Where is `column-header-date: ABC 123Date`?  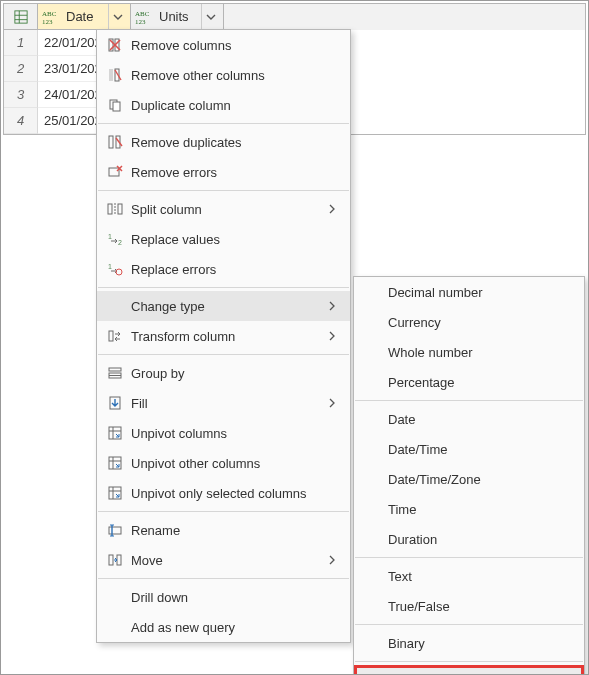
column-header-date: ABC 123Date is located at coordinates (84, 17).